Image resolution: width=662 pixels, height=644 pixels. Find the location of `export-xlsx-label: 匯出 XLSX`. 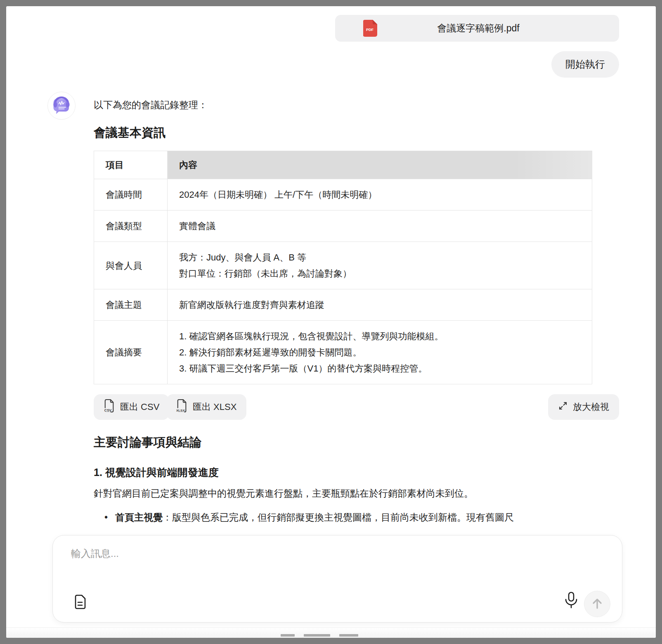

export-xlsx-label: 匯出 XLSX is located at coordinates (215, 407).